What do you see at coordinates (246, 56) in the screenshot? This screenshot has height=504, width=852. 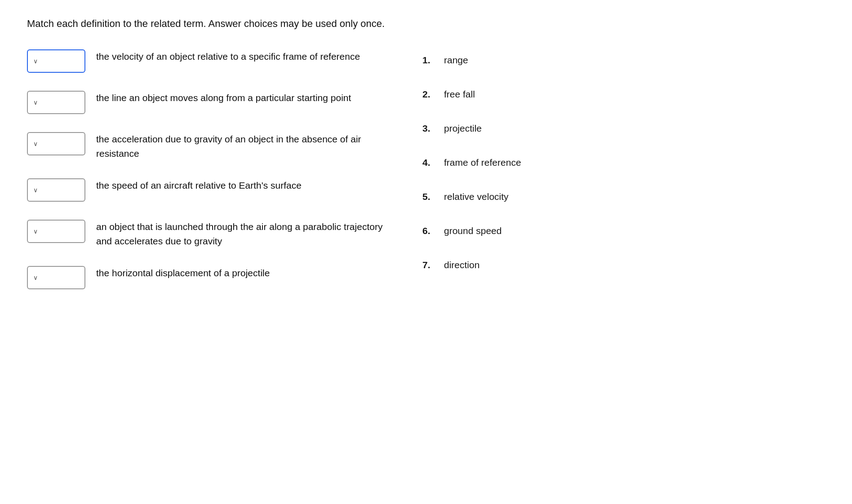 I see `definition-text-1: the velocity of an object relative to a …` at bounding box center [246, 56].